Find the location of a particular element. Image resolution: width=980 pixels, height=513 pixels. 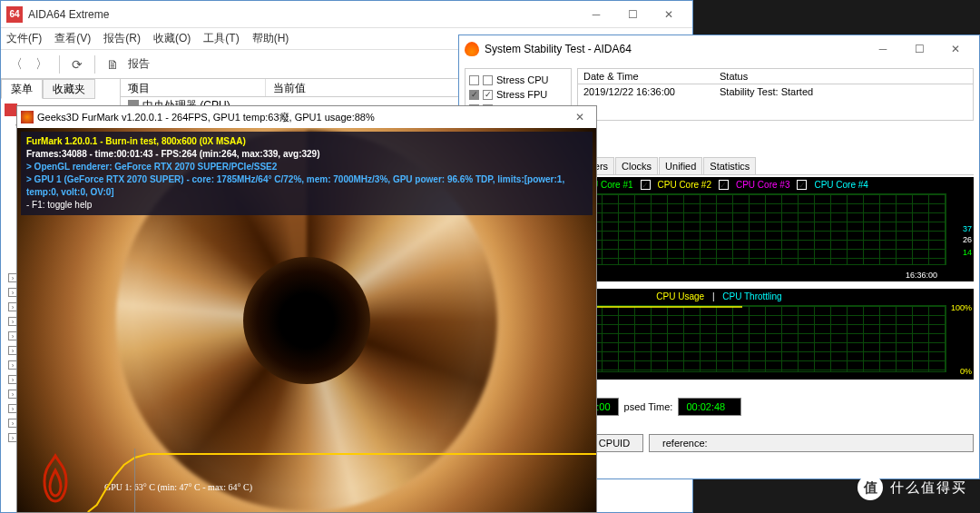

furmark-titlebar: Geeks3D FurMark v1.20.0.1 - 264FPS, GPU1… is located at coordinates (307, 117).